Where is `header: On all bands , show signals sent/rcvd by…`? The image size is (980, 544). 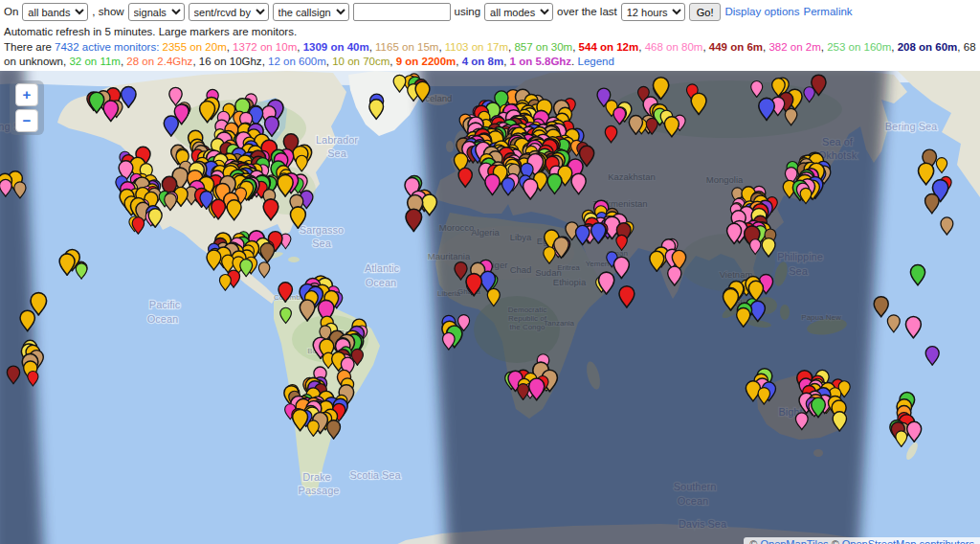 header: On all bands , show signals sent/rcvd by… is located at coordinates (490, 35).